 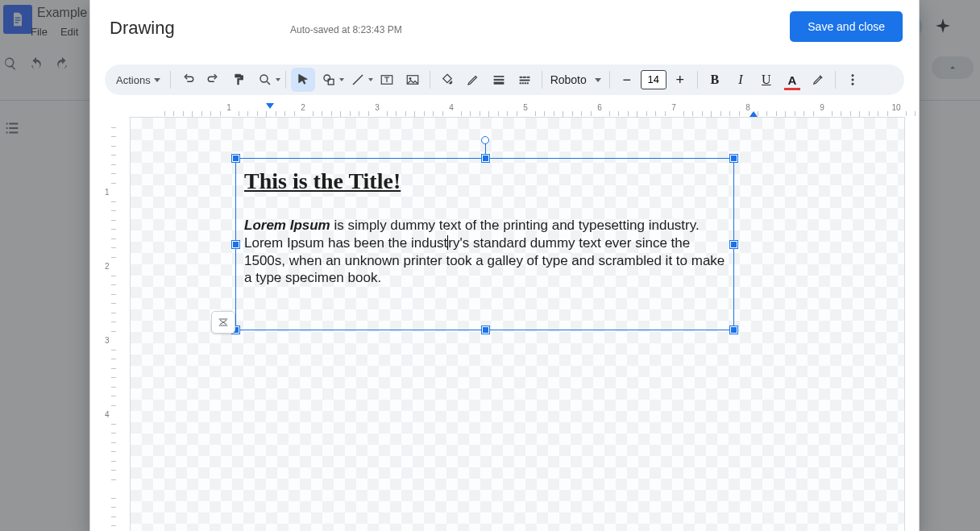 I want to click on resize-handle-nw, so click(x=235, y=158).